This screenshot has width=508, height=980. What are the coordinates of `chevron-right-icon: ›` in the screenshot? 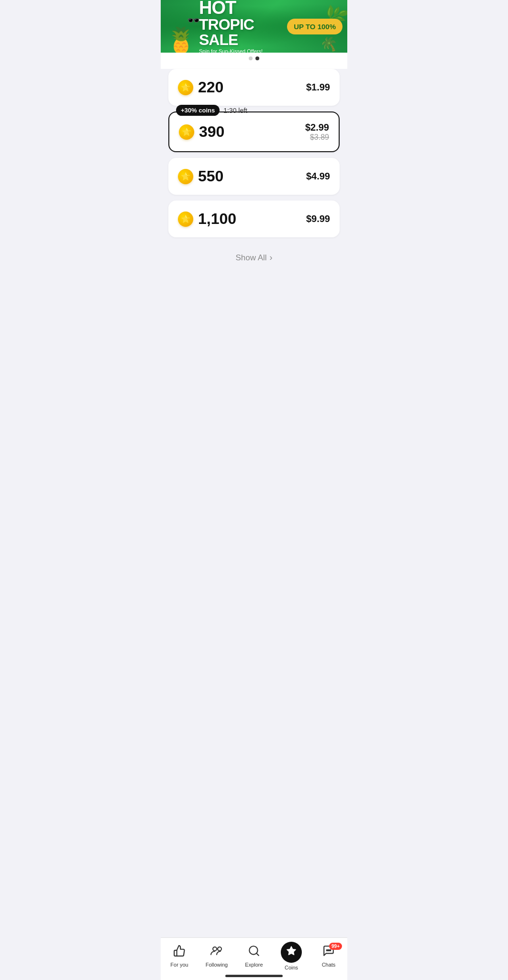 It's located at (271, 257).